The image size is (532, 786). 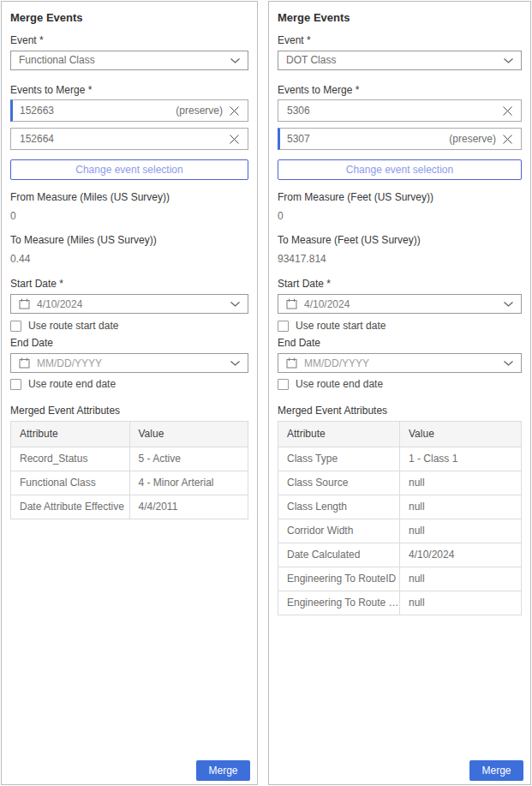 I want to click on value-cell: 4/4/2011, so click(x=188, y=507).